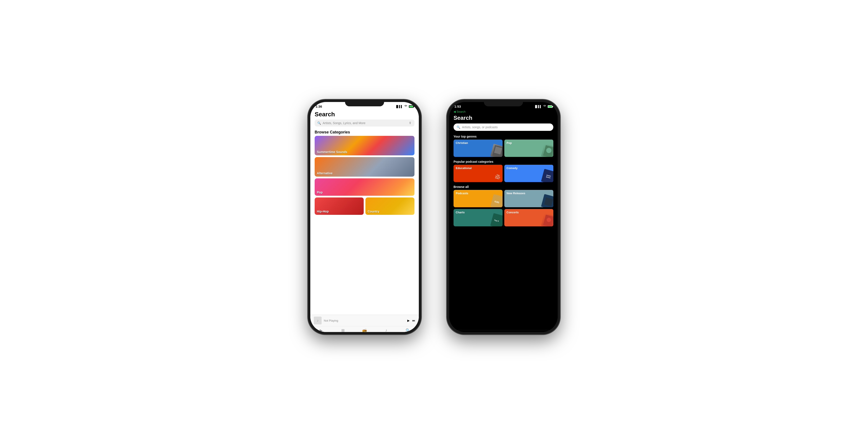  What do you see at coordinates (365, 146) in the screenshot?
I see `category-summertime: Summertime Sounds` at bounding box center [365, 146].